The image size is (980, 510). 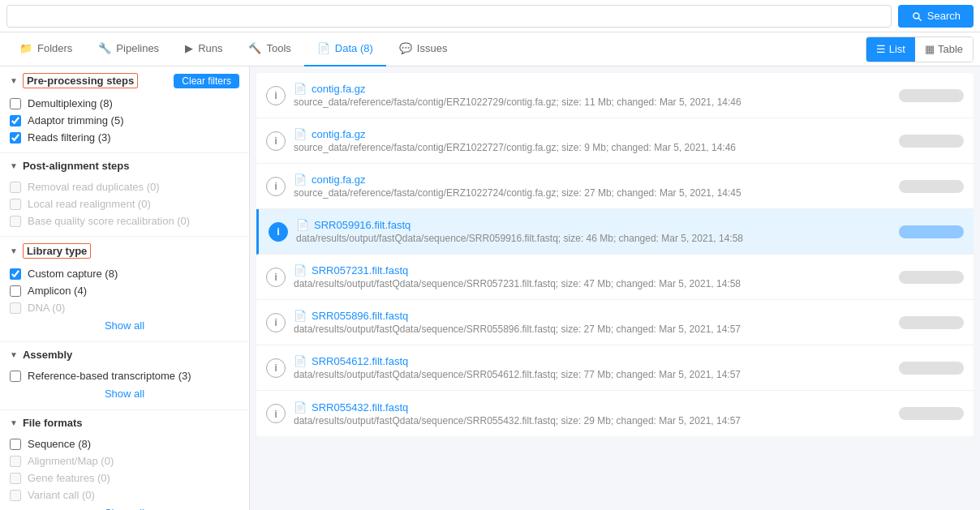 I want to click on clear-filters-button: Clear filters, so click(x=206, y=81).